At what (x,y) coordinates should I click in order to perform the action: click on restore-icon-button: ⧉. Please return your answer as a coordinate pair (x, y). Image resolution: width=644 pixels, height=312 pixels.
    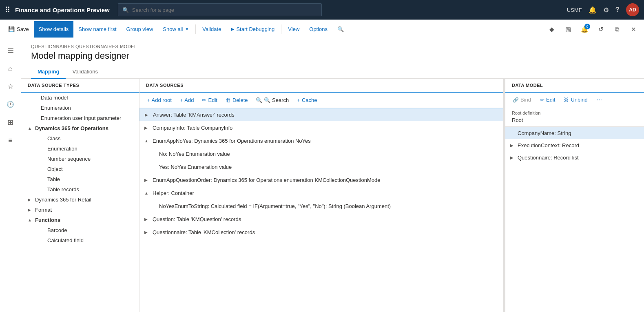
    Looking at the image, I should click on (617, 29).